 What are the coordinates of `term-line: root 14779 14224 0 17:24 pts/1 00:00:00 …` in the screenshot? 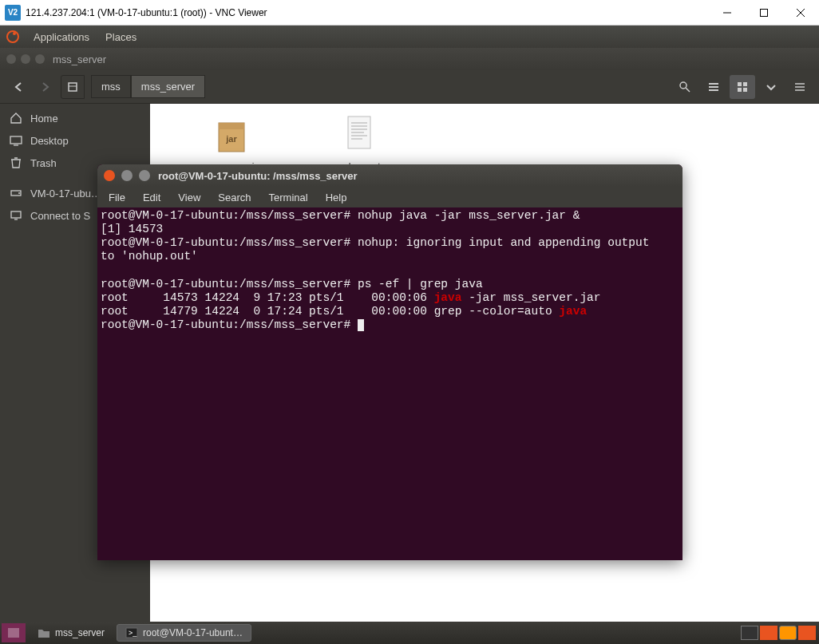 It's located at (330, 311).